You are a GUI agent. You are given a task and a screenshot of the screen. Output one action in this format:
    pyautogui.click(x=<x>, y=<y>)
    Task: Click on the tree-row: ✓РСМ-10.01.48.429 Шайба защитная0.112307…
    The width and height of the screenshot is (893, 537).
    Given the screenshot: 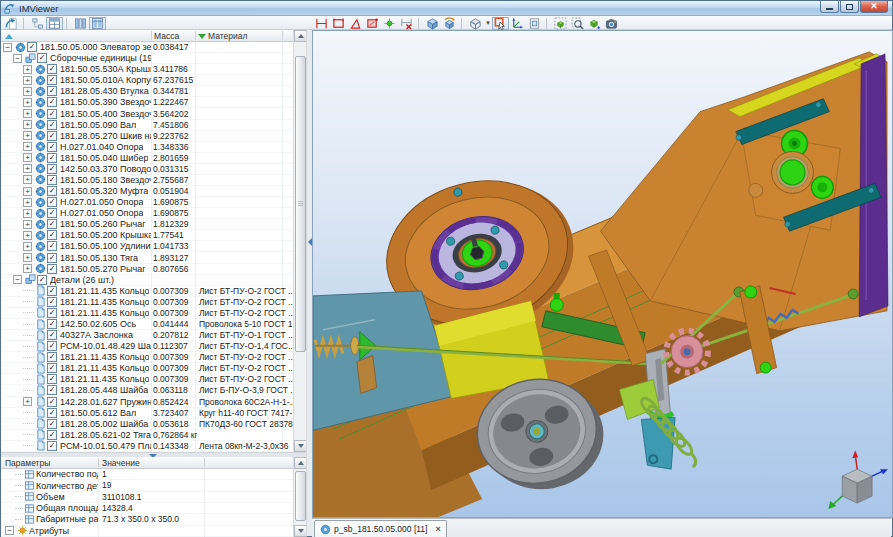 What is the action you would take?
    pyautogui.click(x=147, y=346)
    